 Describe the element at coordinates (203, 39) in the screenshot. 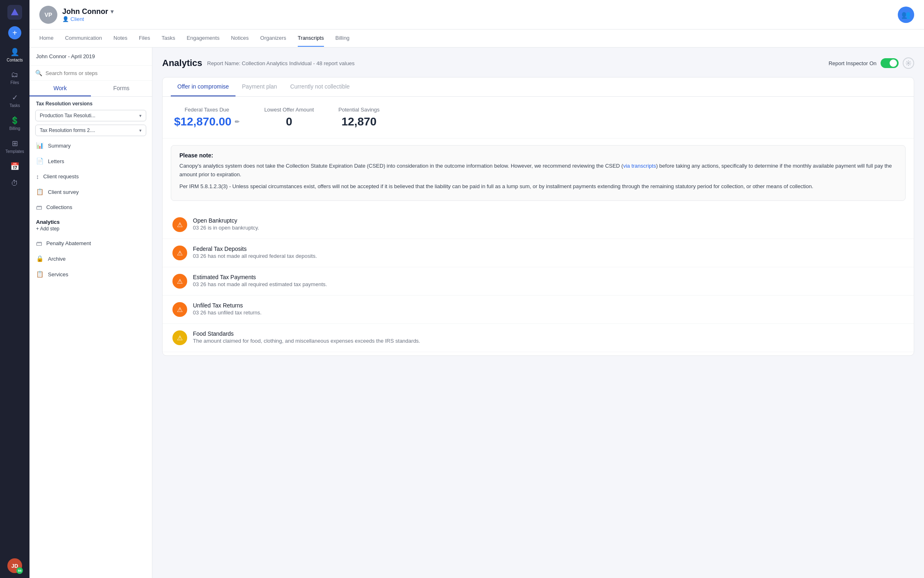

I see `tab-engagements: Engagements` at that location.